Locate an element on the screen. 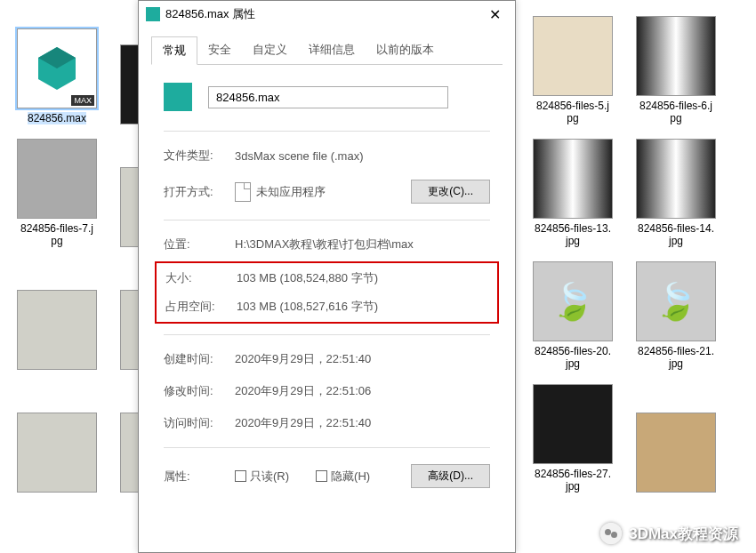 The width and height of the screenshot is (756, 553). file-item: 824856-files-27. jpg is located at coordinates (573, 435).